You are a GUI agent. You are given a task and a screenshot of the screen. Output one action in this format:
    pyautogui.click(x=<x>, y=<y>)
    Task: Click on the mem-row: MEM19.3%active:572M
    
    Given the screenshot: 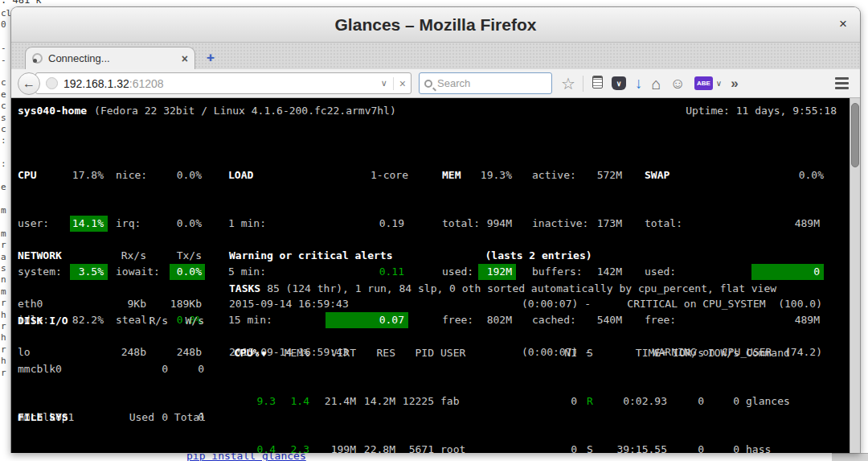 What is the action you would take?
    pyautogui.click(x=532, y=175)
    